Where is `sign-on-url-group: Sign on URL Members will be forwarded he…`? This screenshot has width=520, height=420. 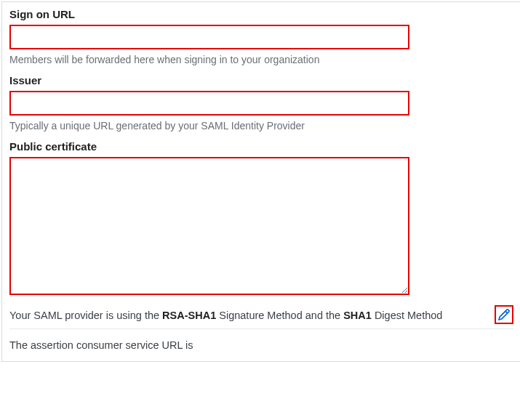
sign-on-url-group: Sign on URL Members will be forwarded he… is located at coordinates (262, 36).